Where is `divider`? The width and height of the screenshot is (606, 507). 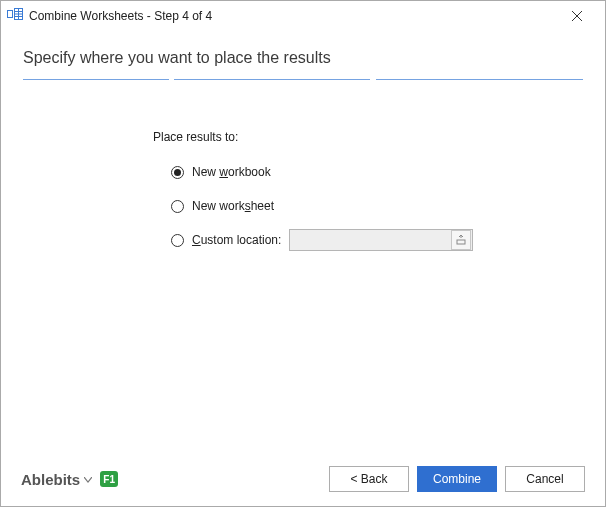 divider is located at coordinates (303, 80).